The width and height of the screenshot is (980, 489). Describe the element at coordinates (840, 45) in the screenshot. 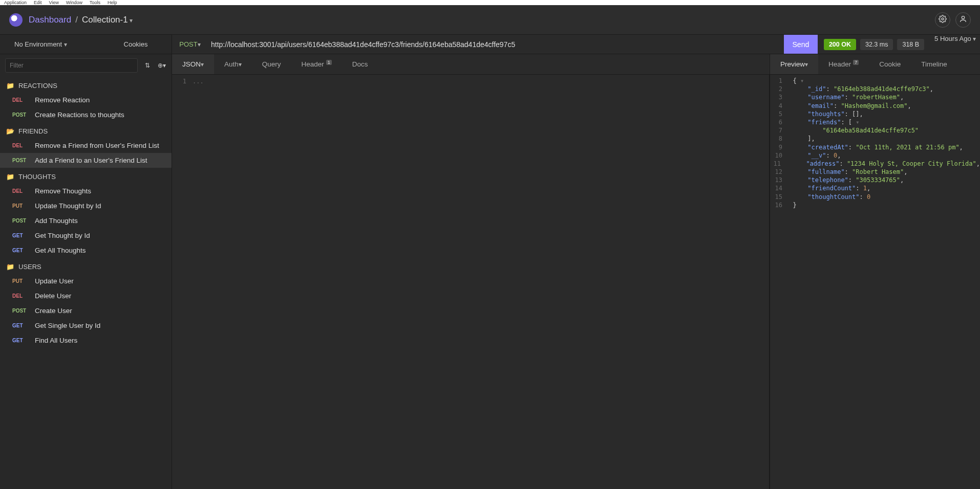

I see `status-code-pill: 200 OK` at that location.